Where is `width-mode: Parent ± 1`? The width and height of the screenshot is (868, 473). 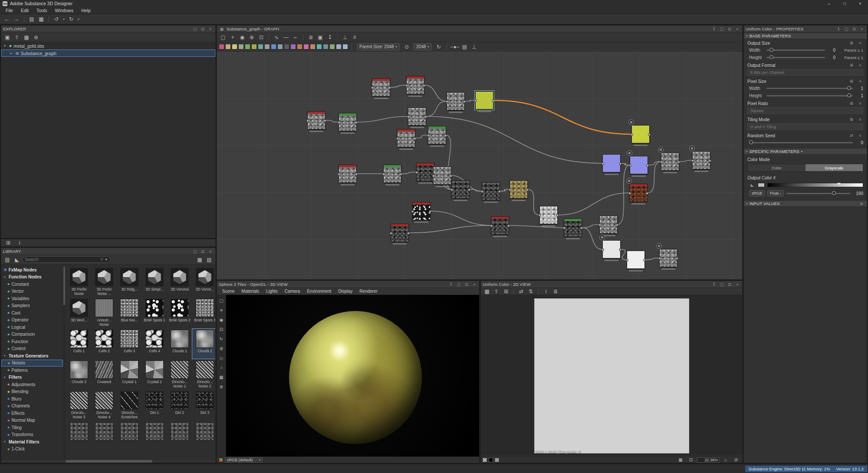 width-mode: Parent ± 1 is located at coordinates (851, 50).